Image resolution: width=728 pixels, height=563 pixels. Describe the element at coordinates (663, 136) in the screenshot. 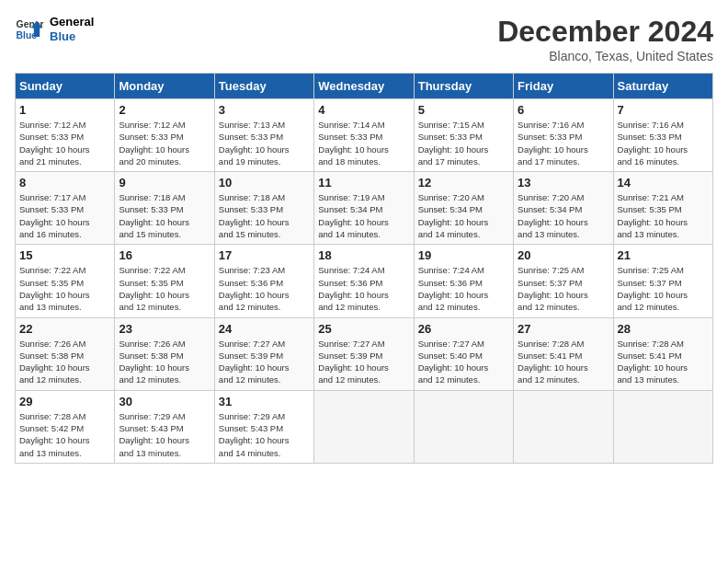

I see `calendar-cell: 7Sunrise: 7:16 AM Sunset: 5:33 PM Daylig…` at that location.